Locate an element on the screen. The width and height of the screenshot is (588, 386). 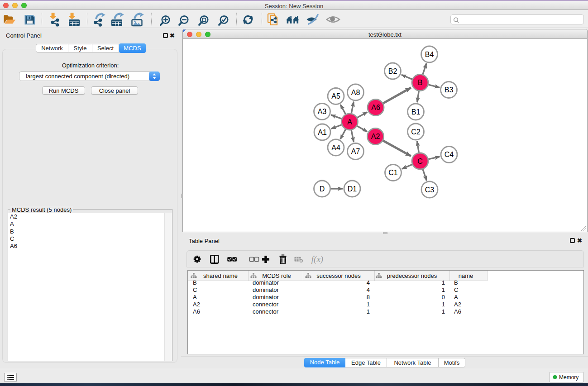
svg-text: A8 is located at coordinates (356, 92).